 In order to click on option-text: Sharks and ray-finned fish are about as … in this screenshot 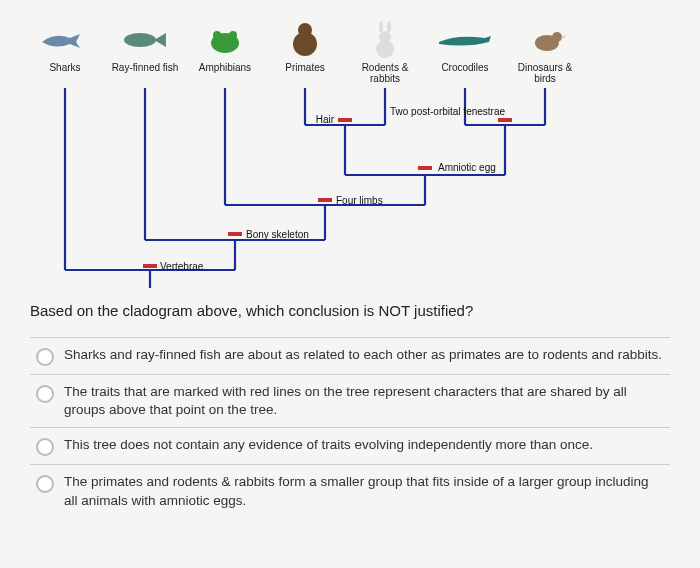, I will do `click(363, 355)`.